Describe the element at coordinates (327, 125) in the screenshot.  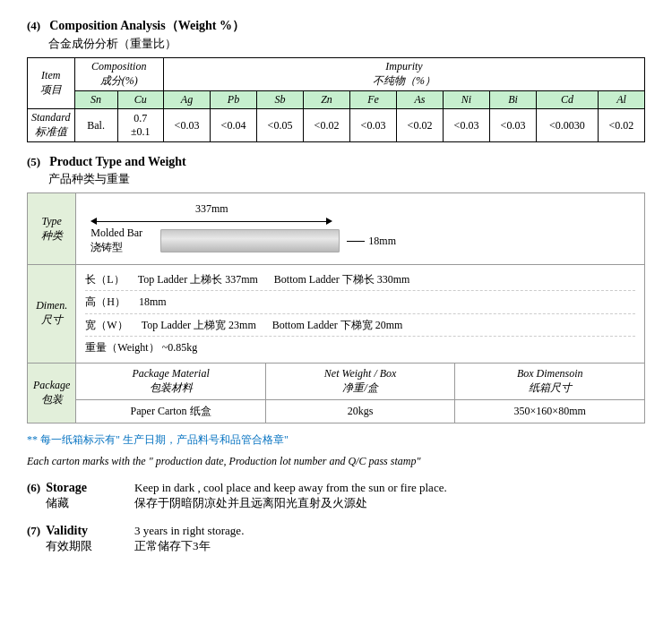
I see `val-zn: <0.02` at that location.